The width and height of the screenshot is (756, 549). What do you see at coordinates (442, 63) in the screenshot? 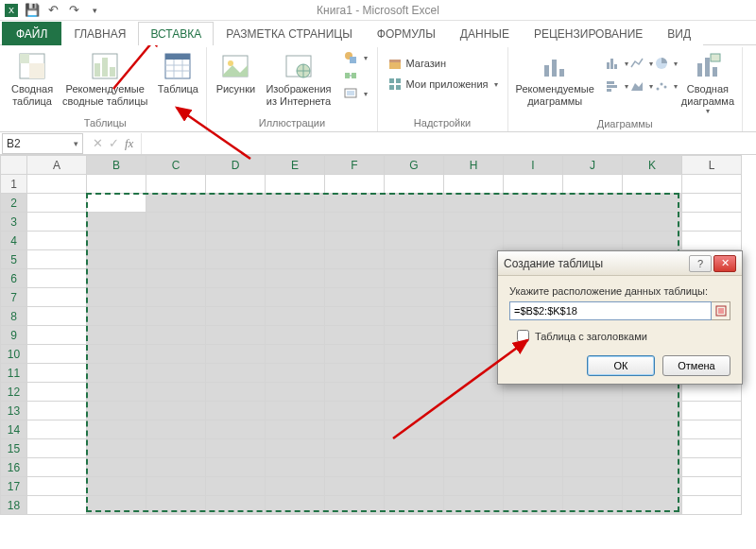
I see `store-button: Магазин` at bounding box center [442, 63].